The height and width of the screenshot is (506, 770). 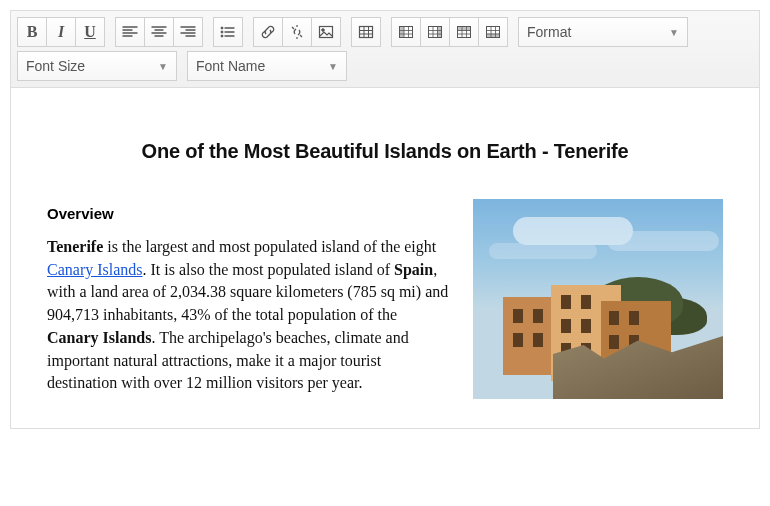 I want to click on unlink-icon, so click(x=297, y=32).